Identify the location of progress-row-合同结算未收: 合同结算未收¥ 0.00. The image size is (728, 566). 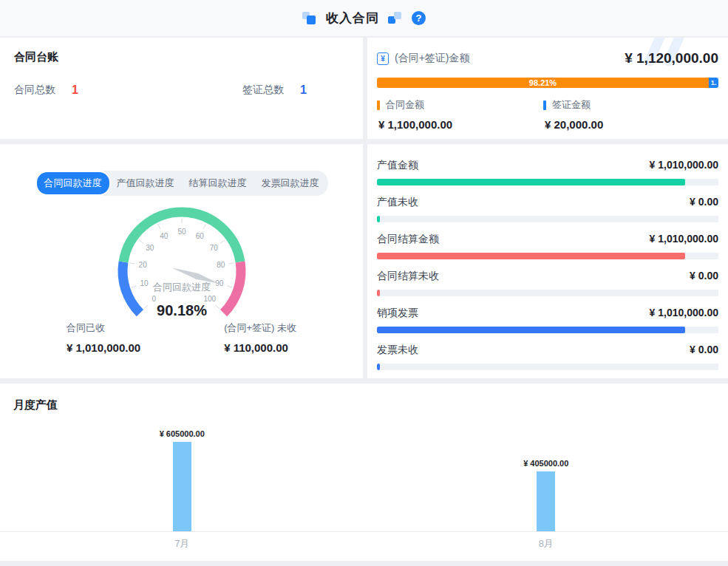
(548, 283).